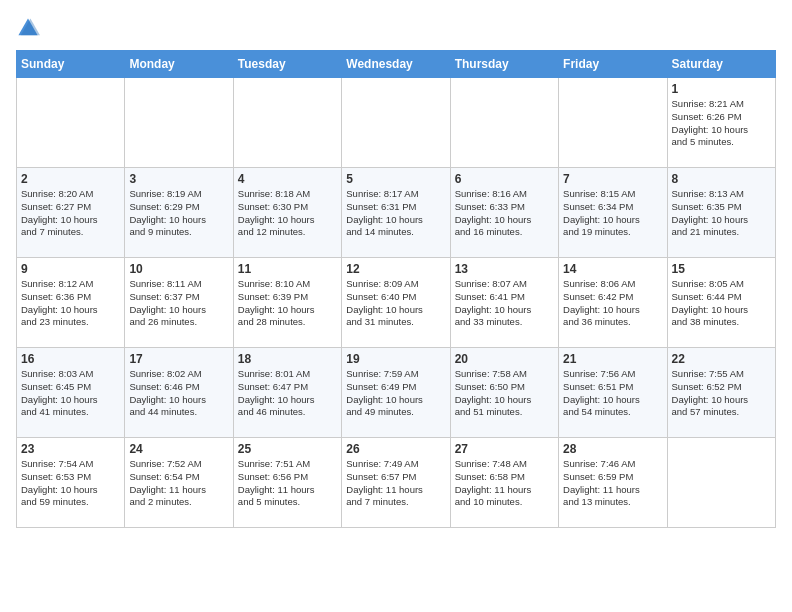  I want to click on day-info: Sunrise: 8:12 AM Sunset: 6:36 PM Dayligh…, so click(70, 304).